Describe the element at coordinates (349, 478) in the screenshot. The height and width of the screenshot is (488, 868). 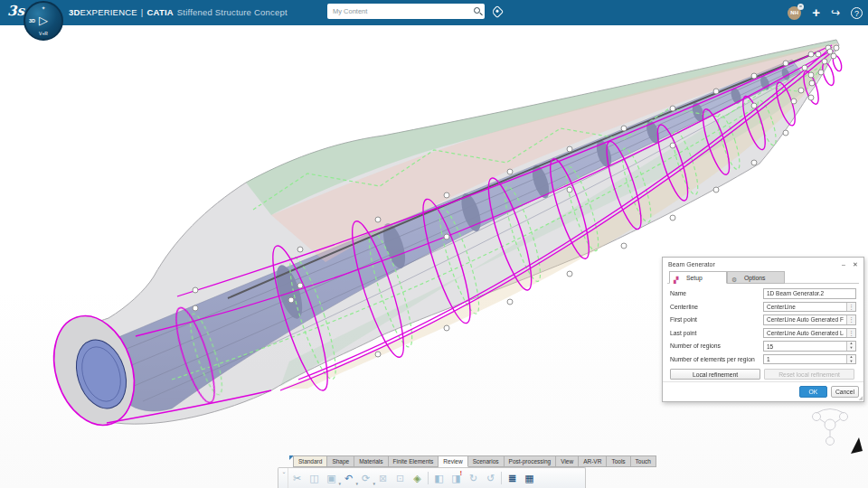
I see `undo-icon: ↶▾` at that location.